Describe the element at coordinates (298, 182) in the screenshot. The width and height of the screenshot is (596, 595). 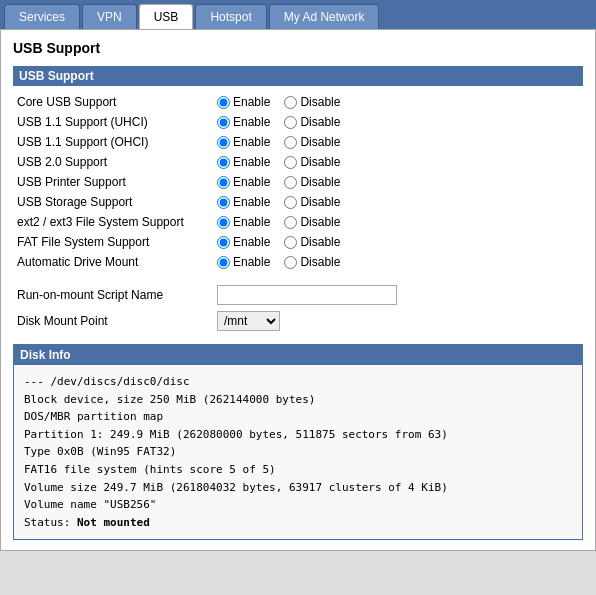
I see `settings-row: USB Printer SupportEnableDisable` at that location.